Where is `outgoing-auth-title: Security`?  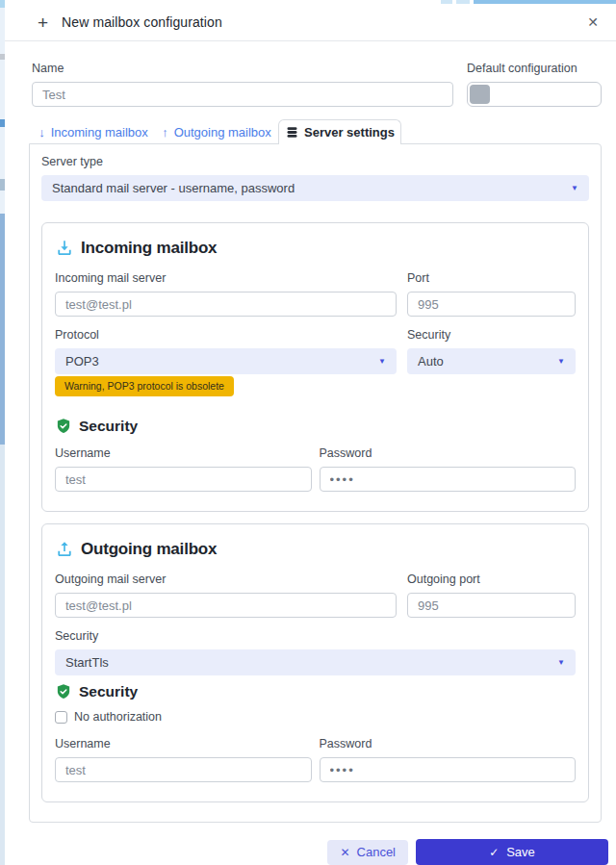
outgoing-auth-title: Security is located at coordinates (108, 692).